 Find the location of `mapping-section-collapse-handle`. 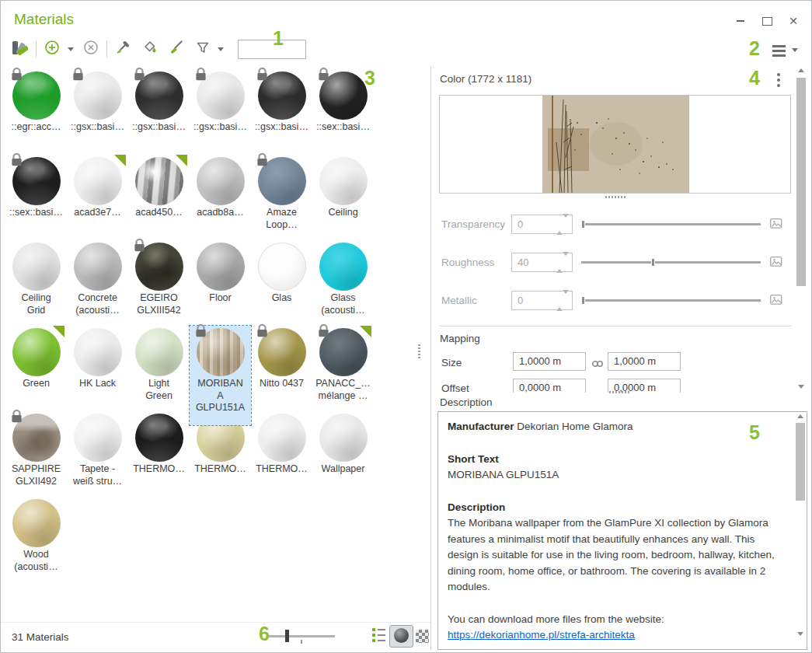

mapping-section-collapse-handle is located at coordinates (619, 392).